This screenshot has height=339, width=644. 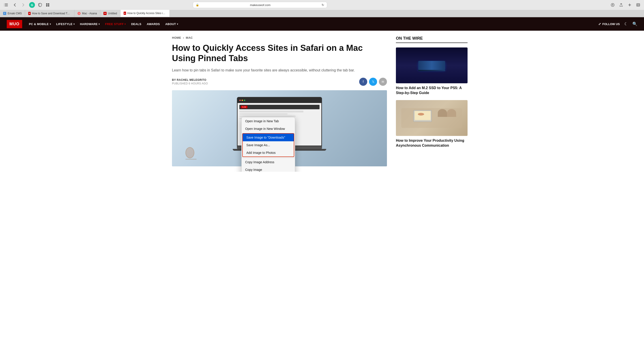 What do you see at coordinates (52, 14) in the screenshot?
I see `tab-label-save-download: How to Save and Download Text, Images,..…` at bounding box center [52, 14].